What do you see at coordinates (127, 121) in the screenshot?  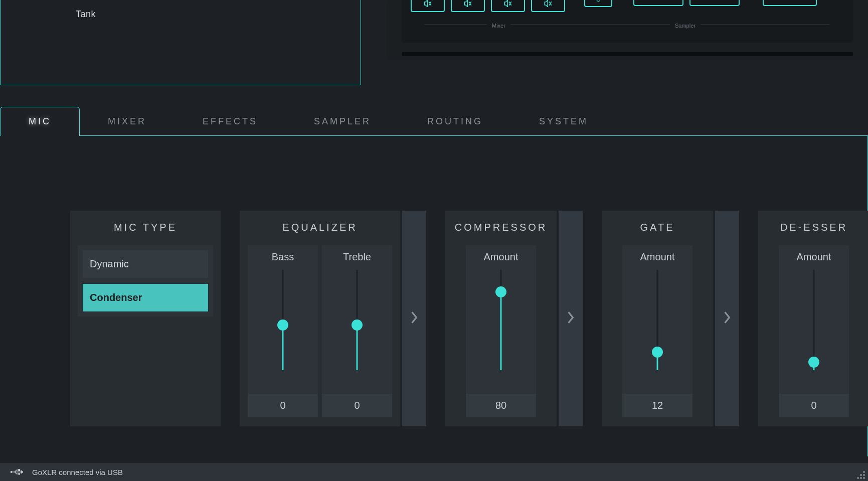 I see `tab-mixer: MIXER` at bounding box center [127, 121].